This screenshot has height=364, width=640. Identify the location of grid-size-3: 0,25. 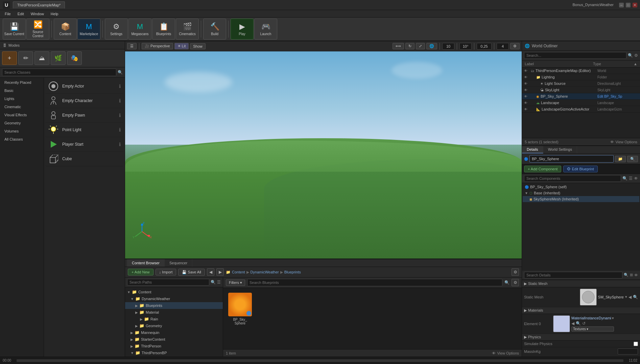
(484, 46).